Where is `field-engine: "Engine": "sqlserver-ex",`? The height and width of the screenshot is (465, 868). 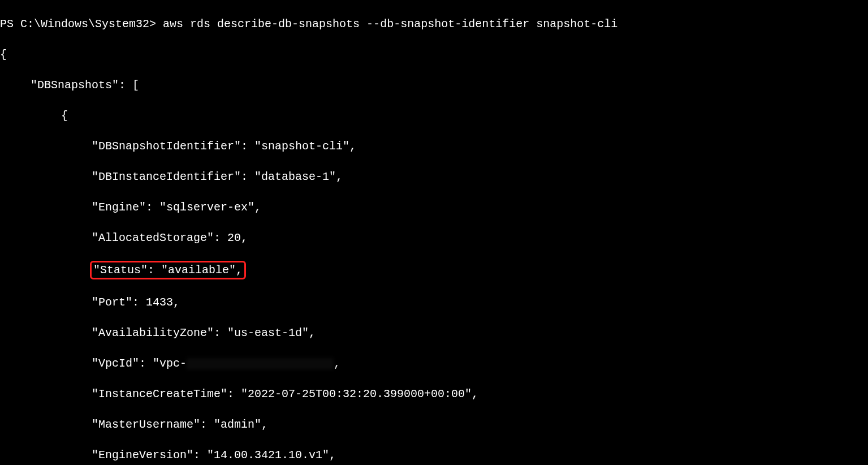
field-engine: "Engine": "sqlserver-ex", is located at coordinates (434, 207).